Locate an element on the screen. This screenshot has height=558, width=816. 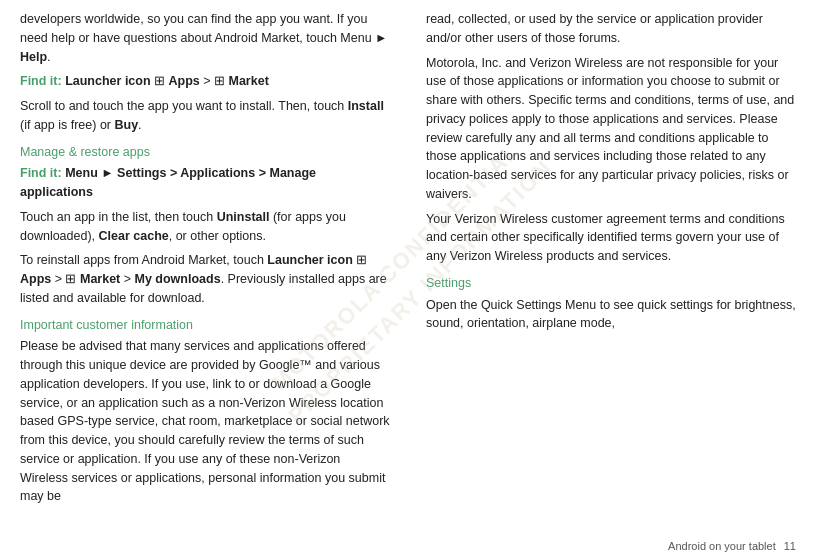
mydownloads-label: My downloads is located at coordinates (178, 279).